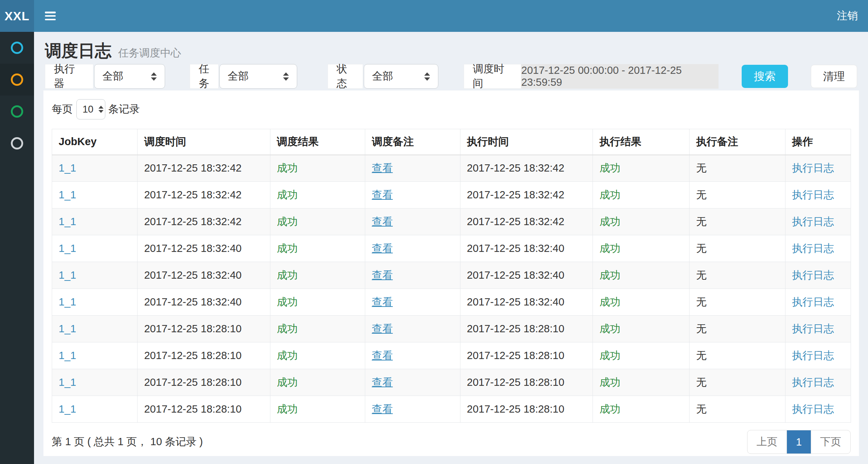  What do you see at coordinates (738, 142) in the screenshot?
I see `col-header-7: 执行备注` at bounding box center [738, 142].